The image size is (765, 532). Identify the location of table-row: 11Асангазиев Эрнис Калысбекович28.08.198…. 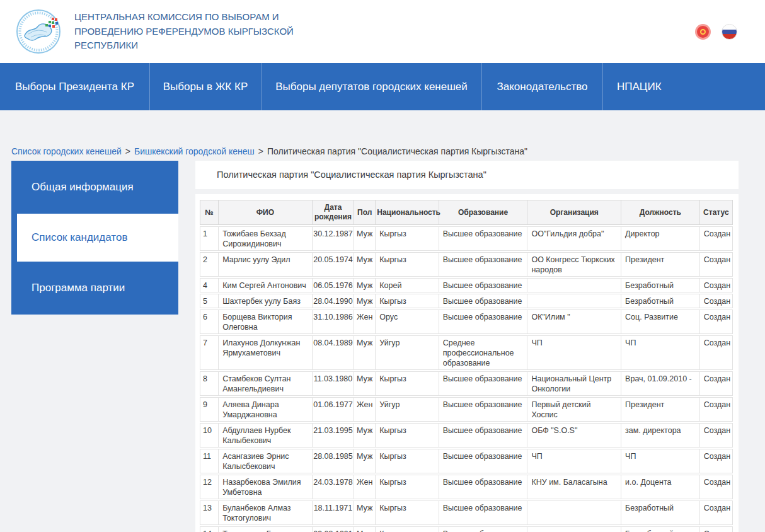
(466, 461).